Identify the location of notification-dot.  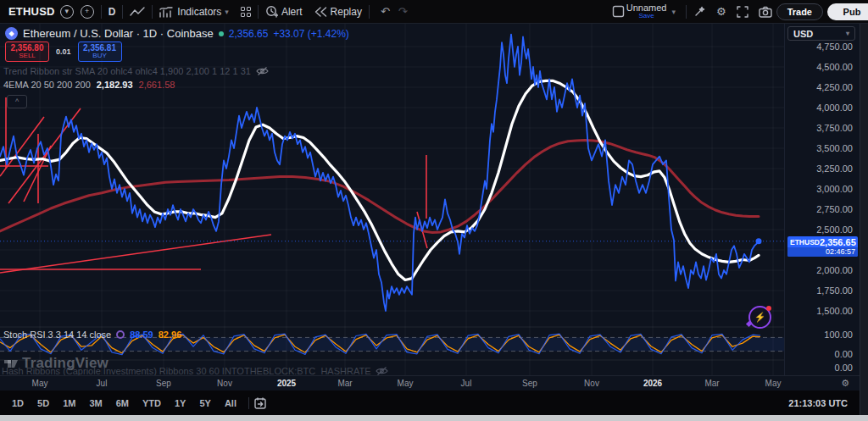
(769, 308).